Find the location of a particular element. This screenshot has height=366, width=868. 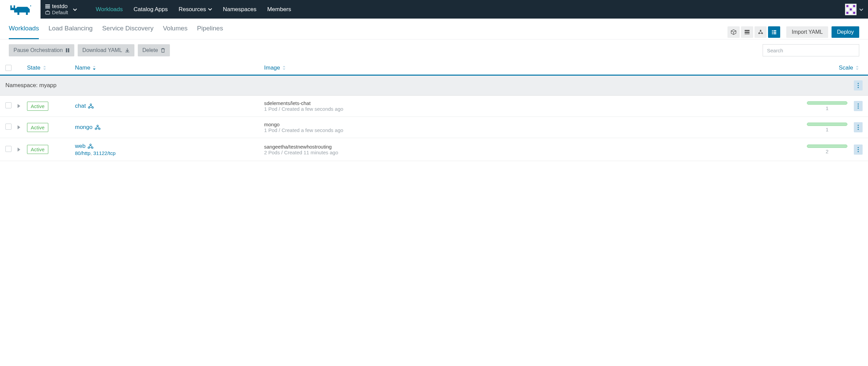

subtab-load-balancing: Load Balancing is located at coordinates (70, 32).